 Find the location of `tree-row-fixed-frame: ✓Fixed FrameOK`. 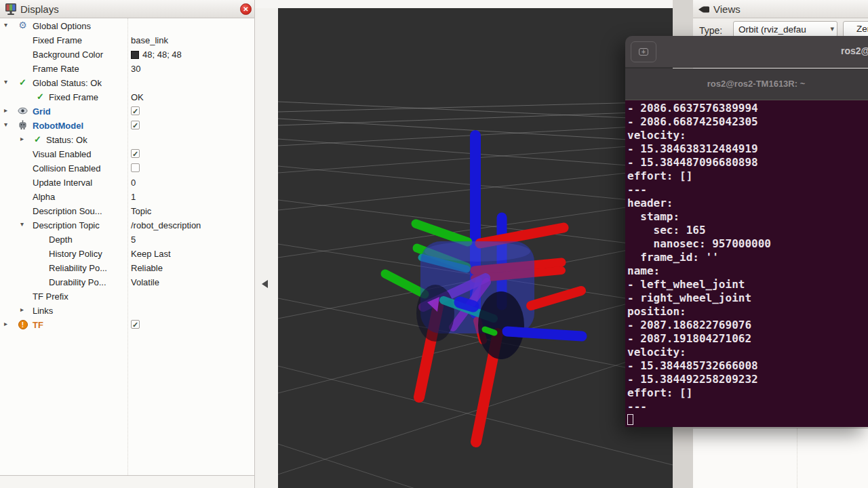

tree-row-fixed-frame: ✓Fixed FrameOK is located at coordinates (127, 98).